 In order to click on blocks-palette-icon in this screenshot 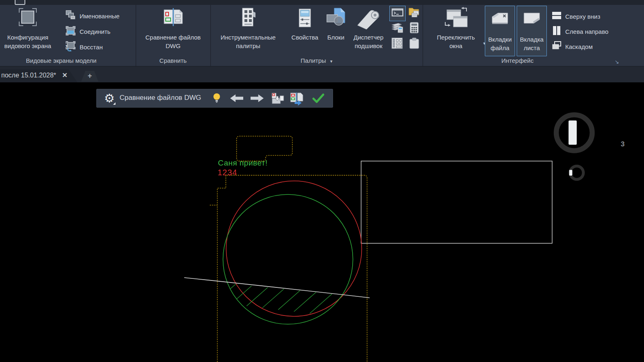, I will do `click(336, 18)`.